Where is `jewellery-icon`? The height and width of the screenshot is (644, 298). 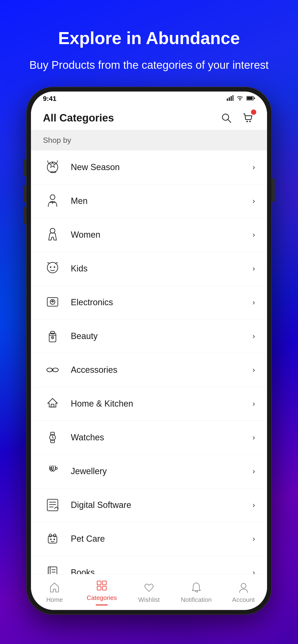 jewellery-icon is located at coordinates (53, 471).